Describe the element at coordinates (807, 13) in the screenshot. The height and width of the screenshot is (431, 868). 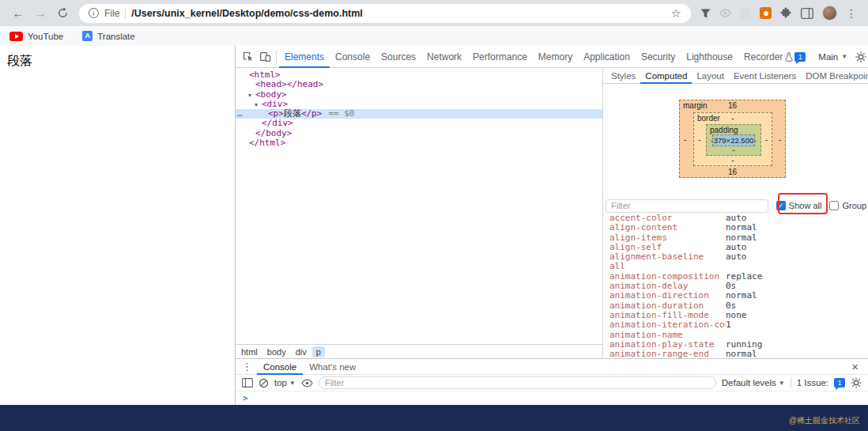
I see `side-panel-icon` at that location.